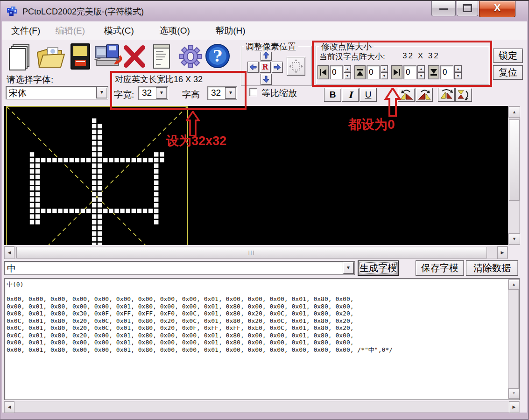  I want to click on menu-bar: 文件(F) 编辑(E) 模式(C) 选项(O) 帮助(H), so click(264, 31).